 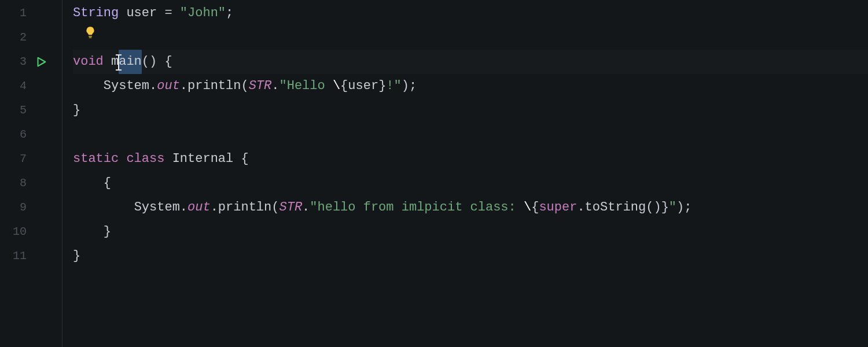 What do you see at coordinates (96, 159) in the screenshot?
I see `code-token: static` at bounding box center [96, 159].